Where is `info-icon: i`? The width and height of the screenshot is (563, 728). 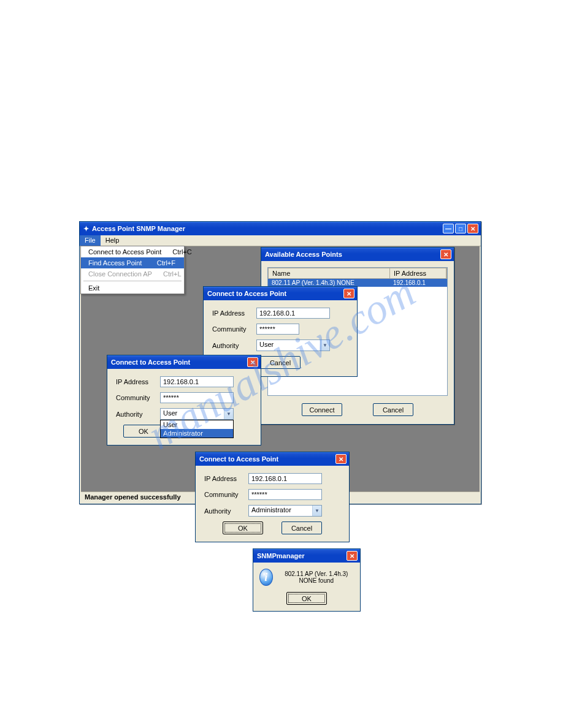 info-icon: i is located at coordinates (266, 577).